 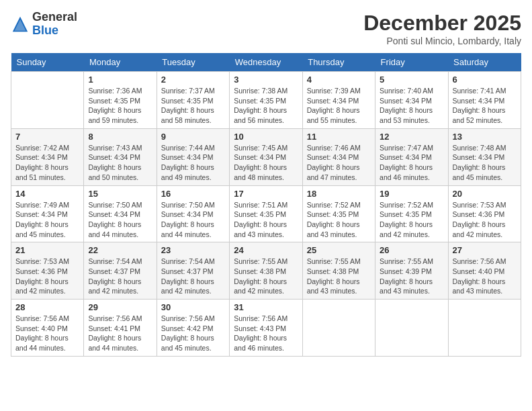 I want to click on day-number: 21, so click(x=47, y=250).